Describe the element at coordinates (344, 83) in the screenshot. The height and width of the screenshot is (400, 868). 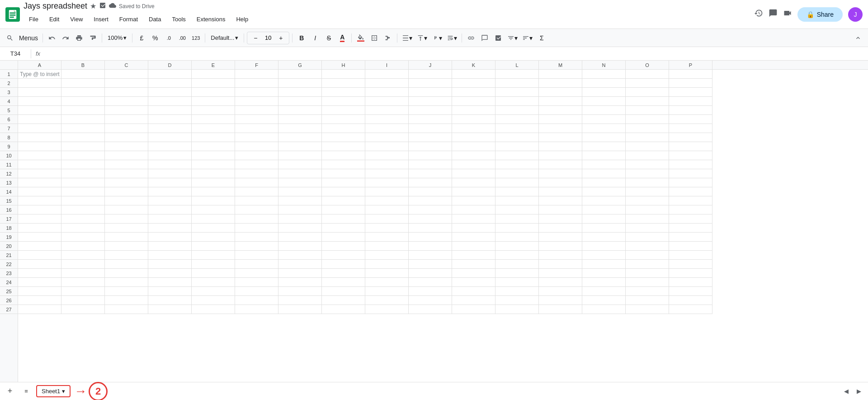
I see `cell-H2` at that location.